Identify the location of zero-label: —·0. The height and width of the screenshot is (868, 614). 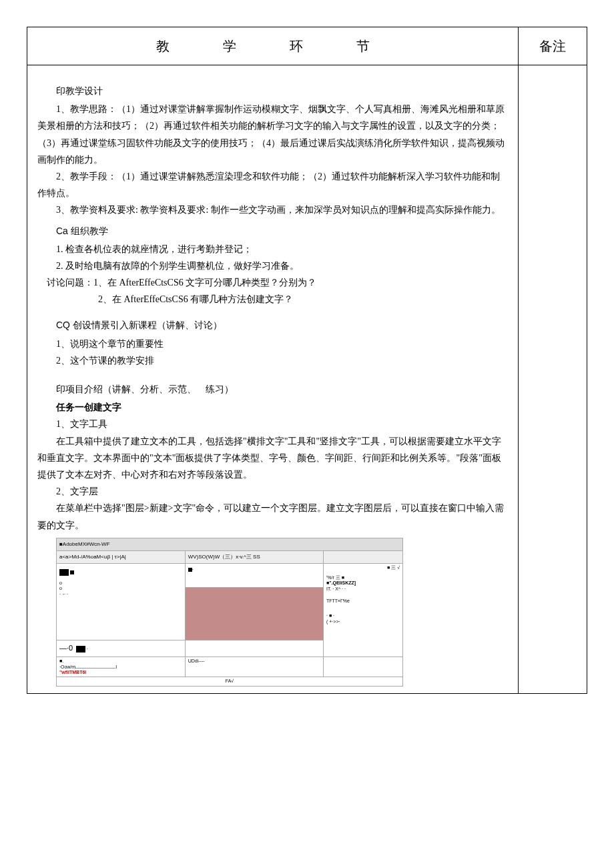
(66, 648).